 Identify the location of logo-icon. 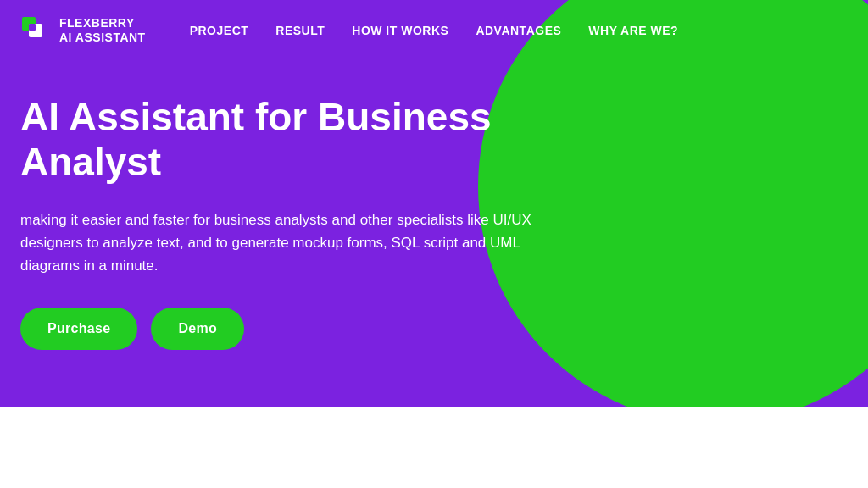
(36, 30).